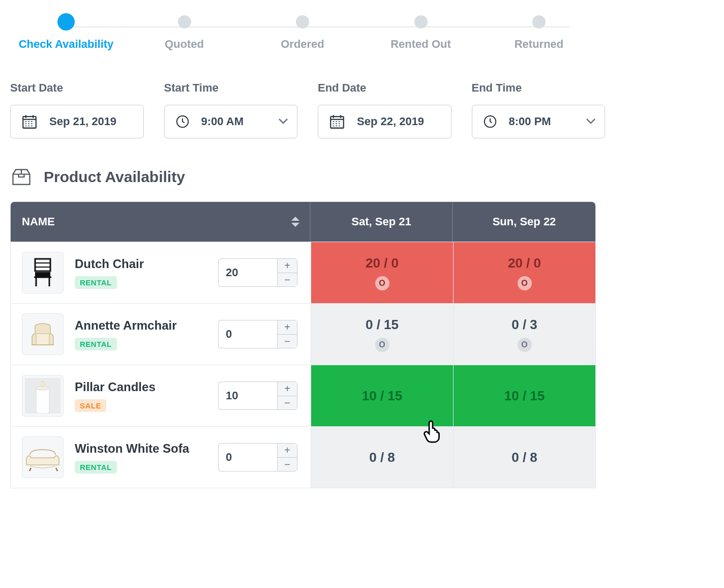 The width and height of the screenshot is (724, 588). Describe the element at coordinates (231, 122) in the screenshot. I see `start-time-field: 9:00 AM` at that location.